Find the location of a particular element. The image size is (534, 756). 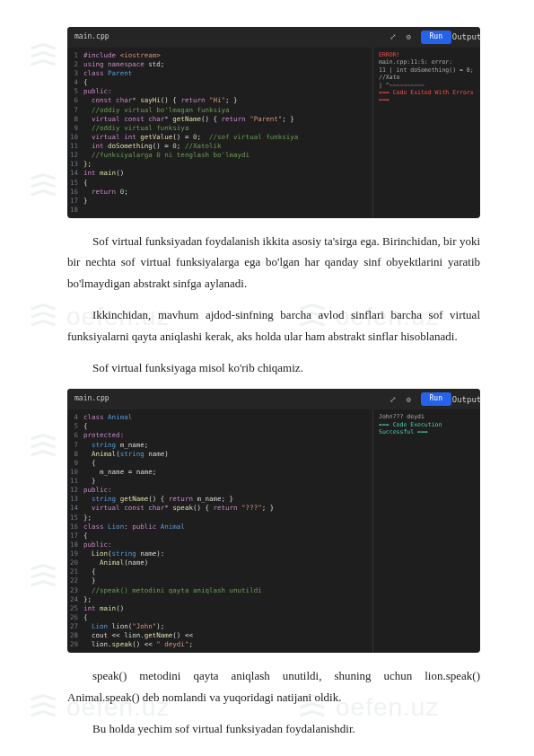

code-line: 4class Animal is located at coordinates (220, 418).